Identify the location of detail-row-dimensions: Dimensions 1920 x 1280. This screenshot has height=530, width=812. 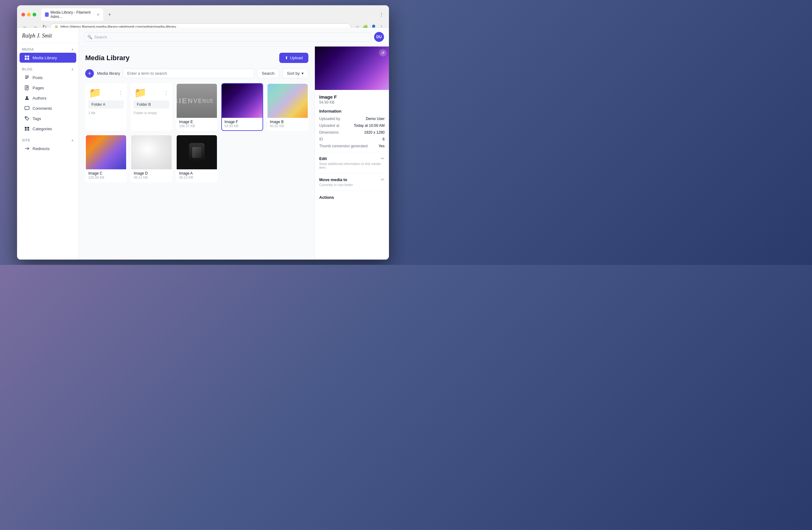
(352, 132).